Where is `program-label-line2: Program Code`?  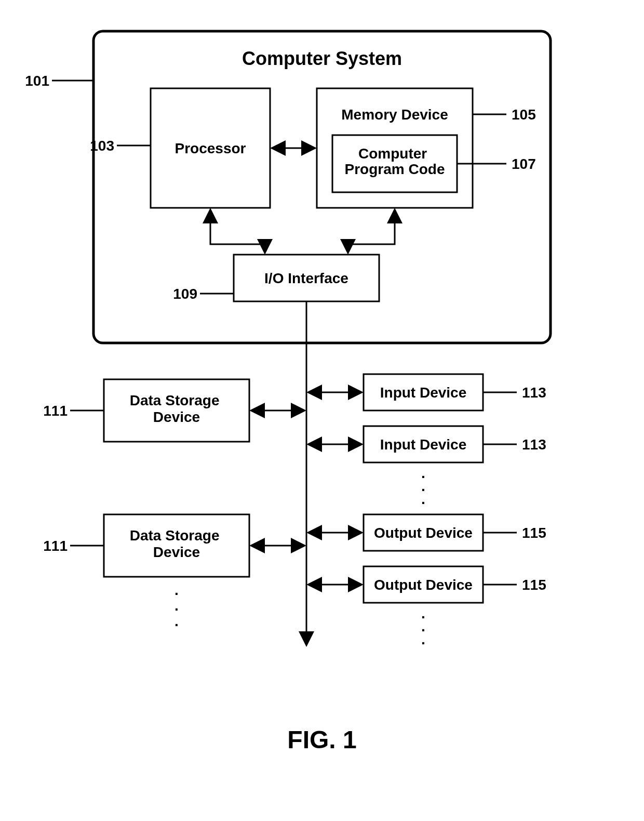 program-label-line2: Program Code is located at coordinates (395, 169).